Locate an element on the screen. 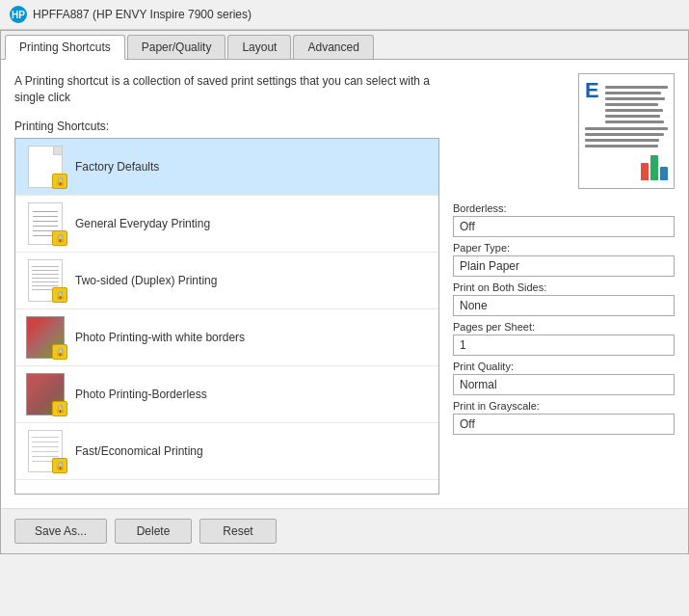 Image resolution: width=689 pixels, height=616 pixels. hp-logo-icon: HP is located at coordinates (18, 14).